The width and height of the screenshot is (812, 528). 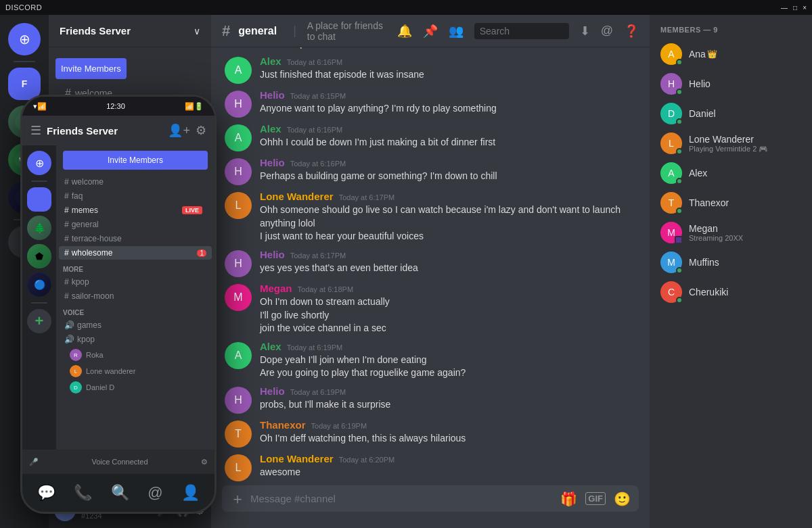 What do you see at coordinates (448, 196) in the screenshot?
I see `message-header: Lone Wanderer Today at 6:17PM` at bounding box center [448, 196].